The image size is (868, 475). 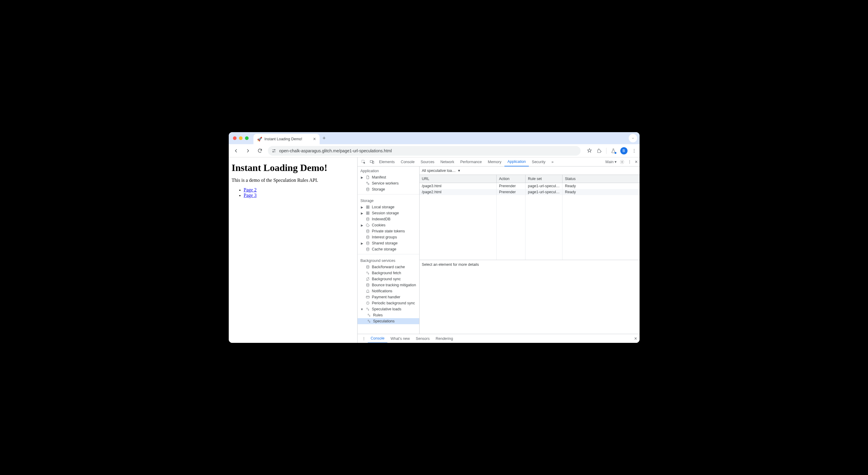 I want to click on back-button, so click(x=236, y=151).